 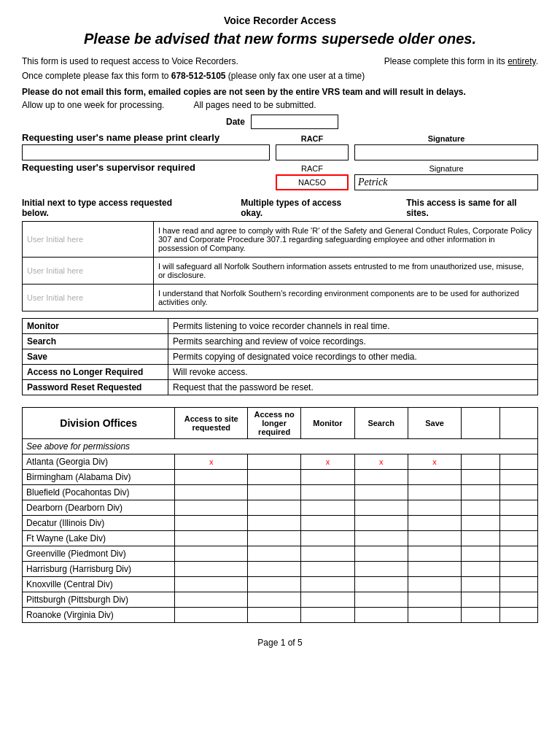 What do you see at coordinates (312, 182) in the screenshot?
I see `nacso-value: NAC5O` at bounding box center [312, 182].